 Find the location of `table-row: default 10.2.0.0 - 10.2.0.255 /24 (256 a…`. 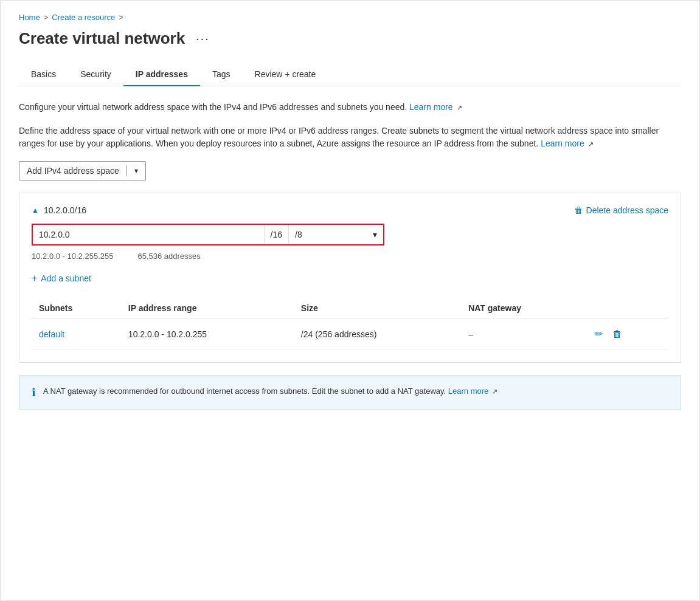

table-row: default 10.2.0.0 - 10.2.0.255 /24 (256 a… is located at coordinates (350, 334).